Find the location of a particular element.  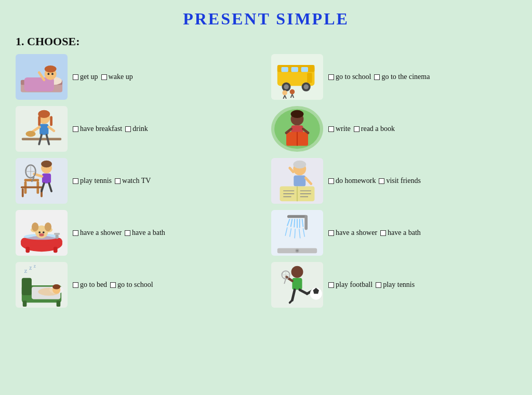

checkbox-go-to-school1 is located at coordinates (331, 77).